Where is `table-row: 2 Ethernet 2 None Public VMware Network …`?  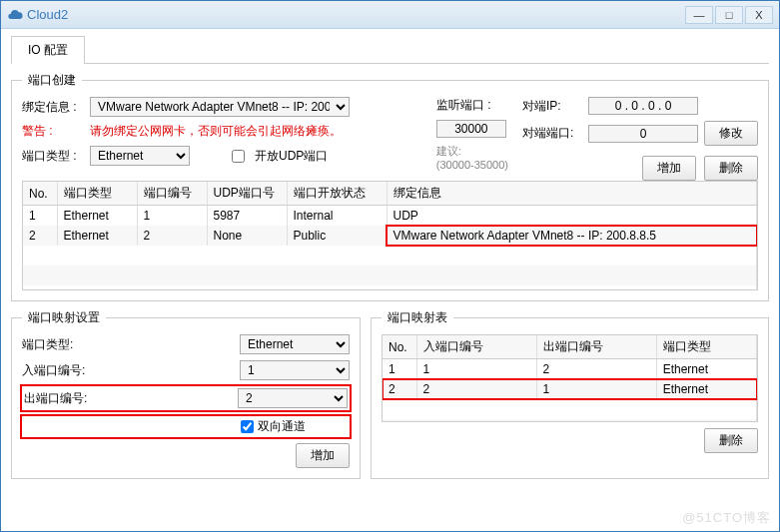 table-row: 2 Ethernet 2 None Public VMware Network … is located at coordinates (390, 236).